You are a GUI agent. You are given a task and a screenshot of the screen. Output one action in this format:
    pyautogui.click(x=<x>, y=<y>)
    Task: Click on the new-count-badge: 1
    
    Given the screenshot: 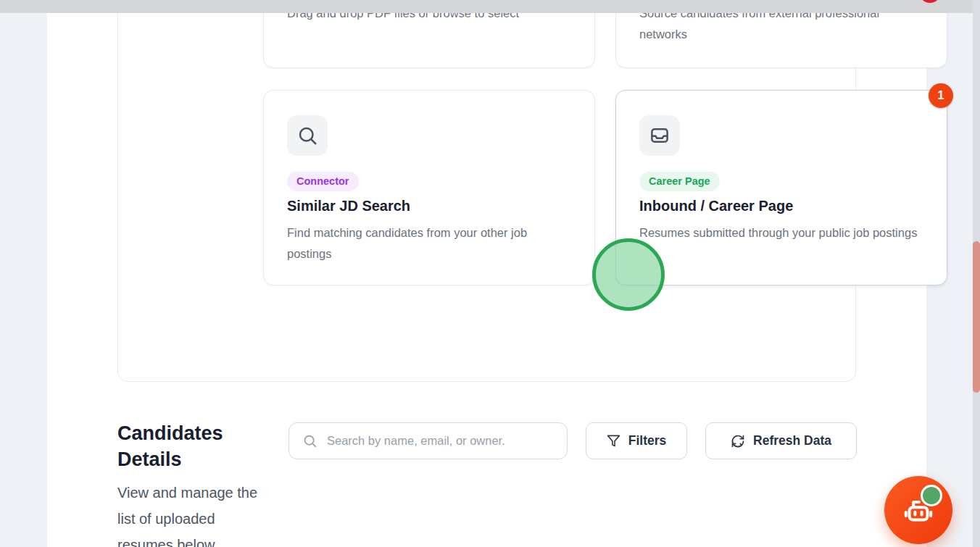 What is the action you would take?
    pyautogui.click(x=941, y=96)
    